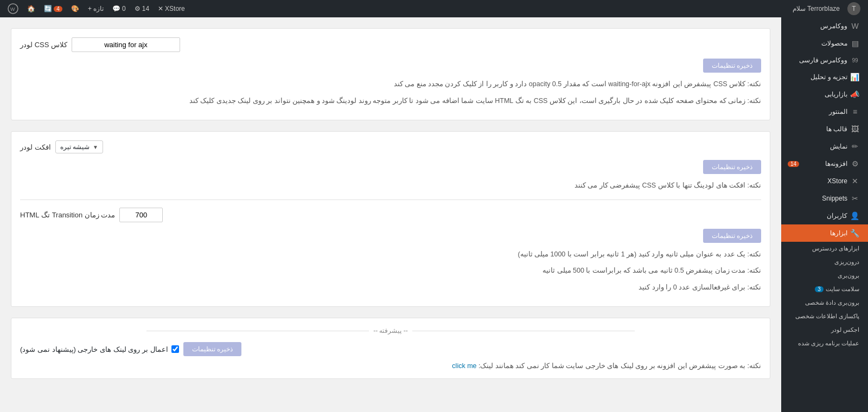  What do you see at coordinates (855, 43) in the screenshot?
I see `products-icon: ▤` at bounding box center [855, 43].